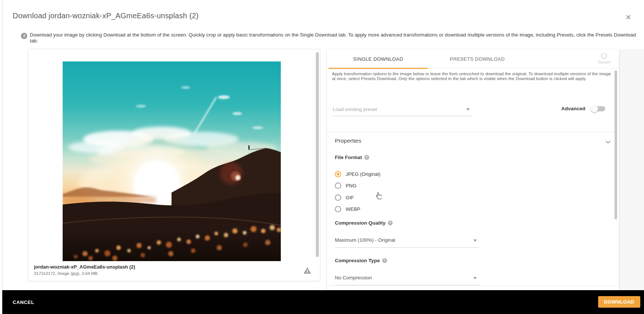 This screenshot has height=314, width=644. I want to click on load-preset-placeholder: Load existing preset, so click(355, 110).